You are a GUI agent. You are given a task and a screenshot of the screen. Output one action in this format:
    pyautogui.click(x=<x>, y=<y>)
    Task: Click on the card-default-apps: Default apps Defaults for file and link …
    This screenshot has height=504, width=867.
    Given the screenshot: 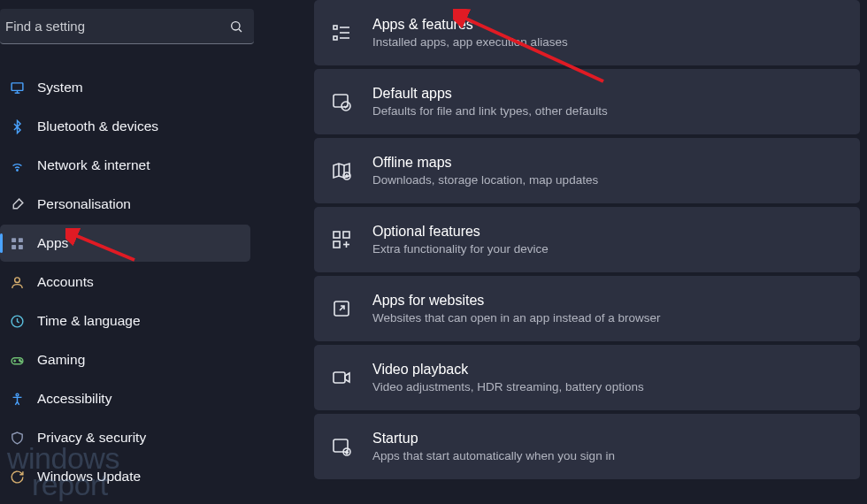 What is the action you would take?
    pyautogui.click(x=587, y=102)
    